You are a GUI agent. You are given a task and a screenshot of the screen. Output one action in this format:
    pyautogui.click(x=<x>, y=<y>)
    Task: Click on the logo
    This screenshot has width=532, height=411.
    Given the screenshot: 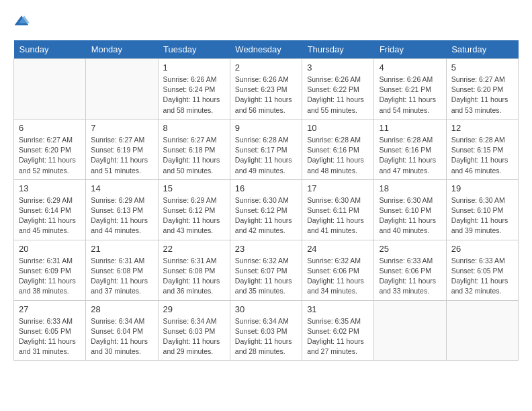 What is the action you would take?
    pyautogui.click(x=23, y=21)
    